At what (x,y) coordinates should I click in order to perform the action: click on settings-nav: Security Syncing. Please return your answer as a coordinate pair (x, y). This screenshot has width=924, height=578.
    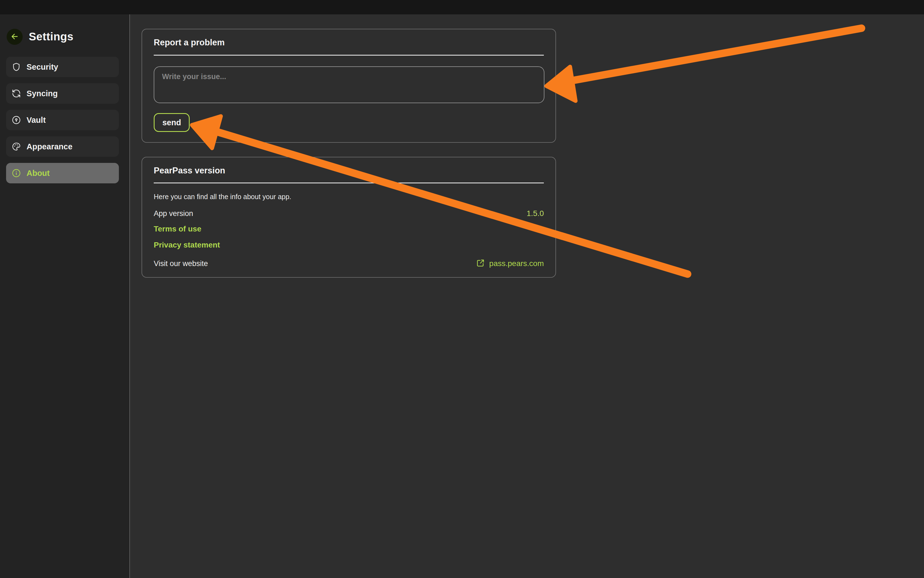
    Looking at the image, I should click on (63, 123).